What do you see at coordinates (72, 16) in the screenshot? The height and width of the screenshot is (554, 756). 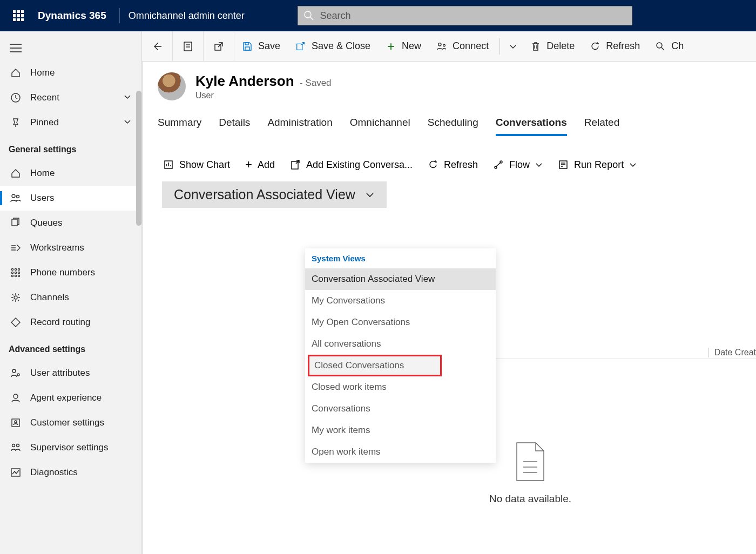 I see `brand-title: Dynamics 365` at bounding box center [72, 16].